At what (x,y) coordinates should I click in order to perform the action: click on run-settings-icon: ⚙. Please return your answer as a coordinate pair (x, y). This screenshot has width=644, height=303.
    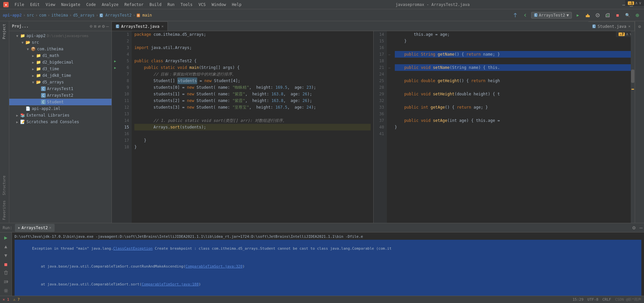
    Looking at the image, I should click on (634, 228).